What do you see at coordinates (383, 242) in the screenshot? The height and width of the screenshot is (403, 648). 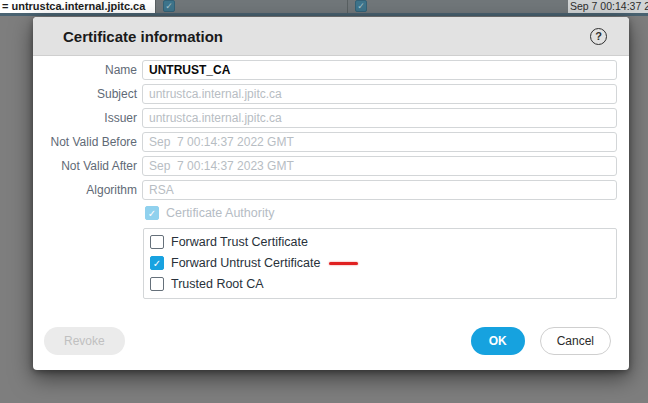 I see `forward-trust-row: Forward Trust Certificate` at bounding box center [383, 242].